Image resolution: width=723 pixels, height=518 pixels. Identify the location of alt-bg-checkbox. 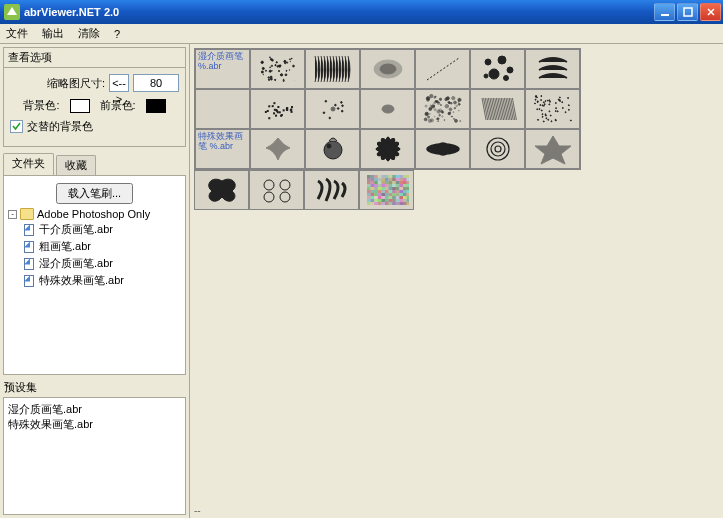
(16, 126).